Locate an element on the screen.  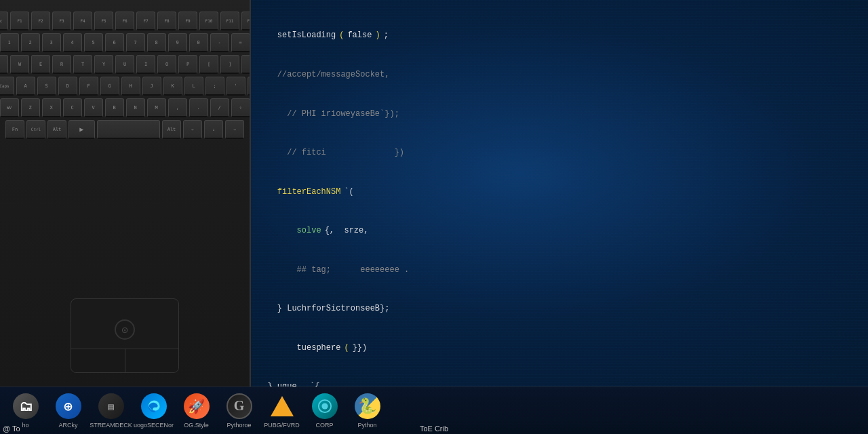
key-r: R is located at coordinates (62, 64).